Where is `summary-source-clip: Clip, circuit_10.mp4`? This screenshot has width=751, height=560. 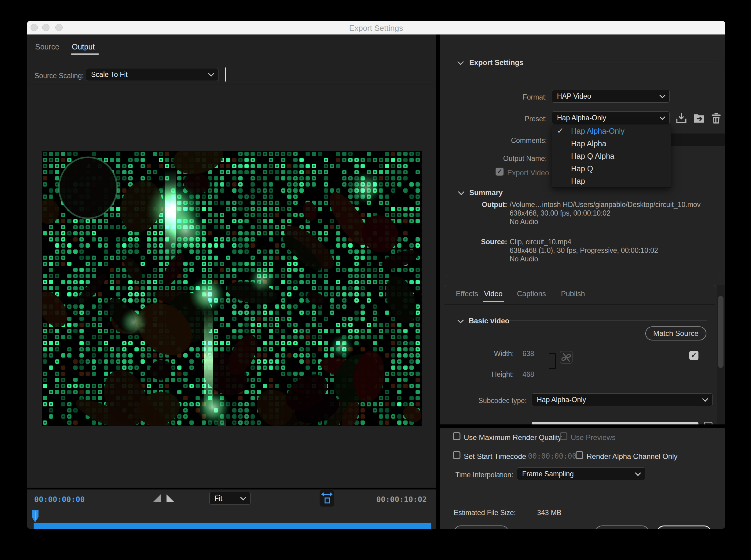 summary-source-clip: Clip, circuit_10.mp4 is located at coordinates (540, 242).